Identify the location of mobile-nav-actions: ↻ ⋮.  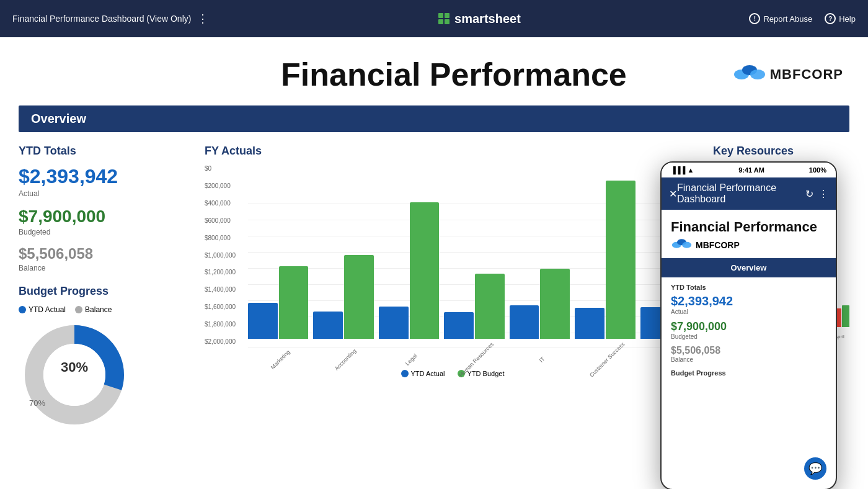
(817, 194).